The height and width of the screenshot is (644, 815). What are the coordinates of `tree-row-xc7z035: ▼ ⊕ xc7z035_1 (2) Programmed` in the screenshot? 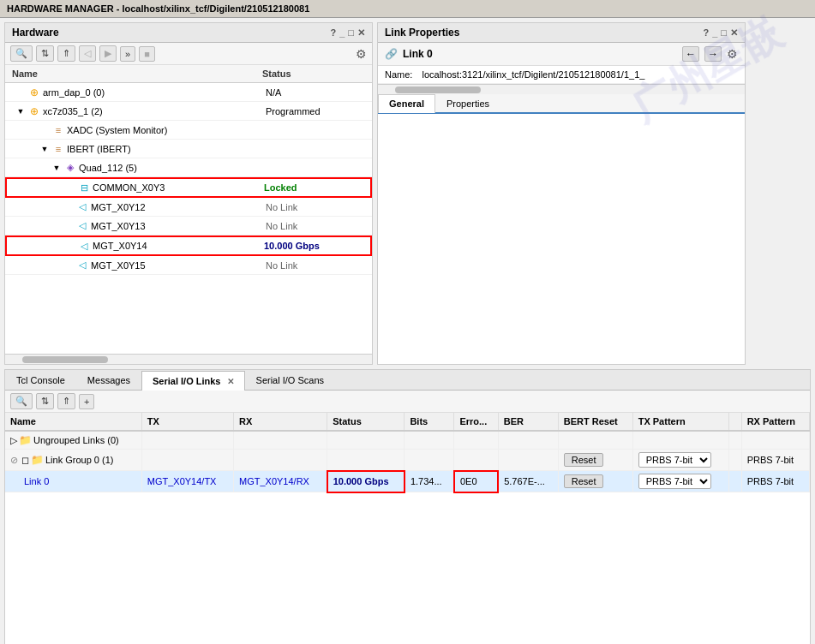 It's located at (189, 111).